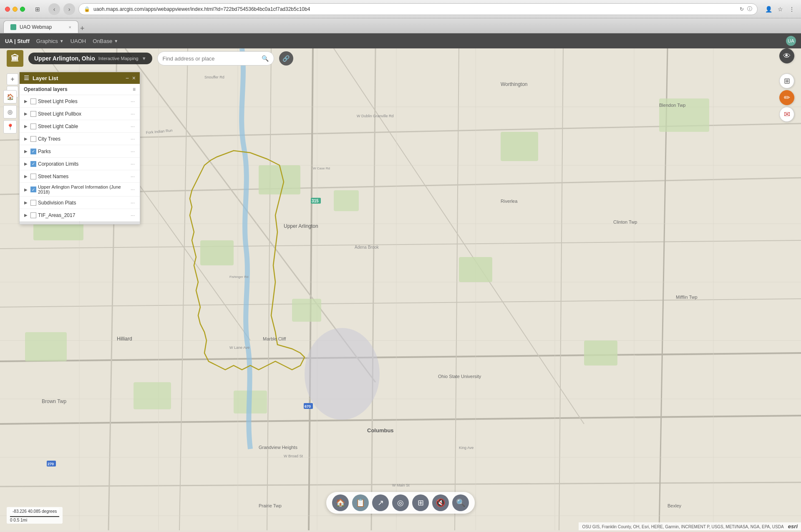  What do you see at coordinates (80, 215) in the screenshot?
I see `layer-item-tif-areas: ▶ TIF_Areas_2017 ···` at bounding box center [80, 215].